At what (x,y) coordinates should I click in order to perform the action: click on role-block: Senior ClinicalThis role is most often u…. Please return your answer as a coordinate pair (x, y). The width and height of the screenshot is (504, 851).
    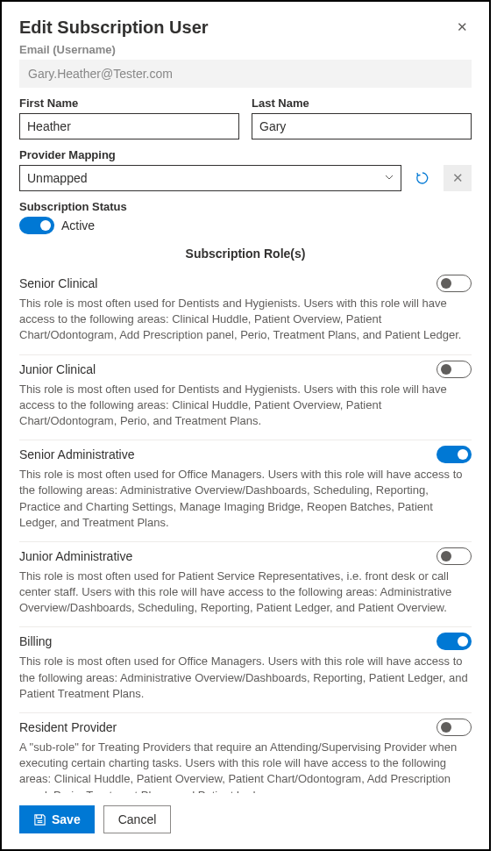
    Looking at the image, I should click on (245, 312).